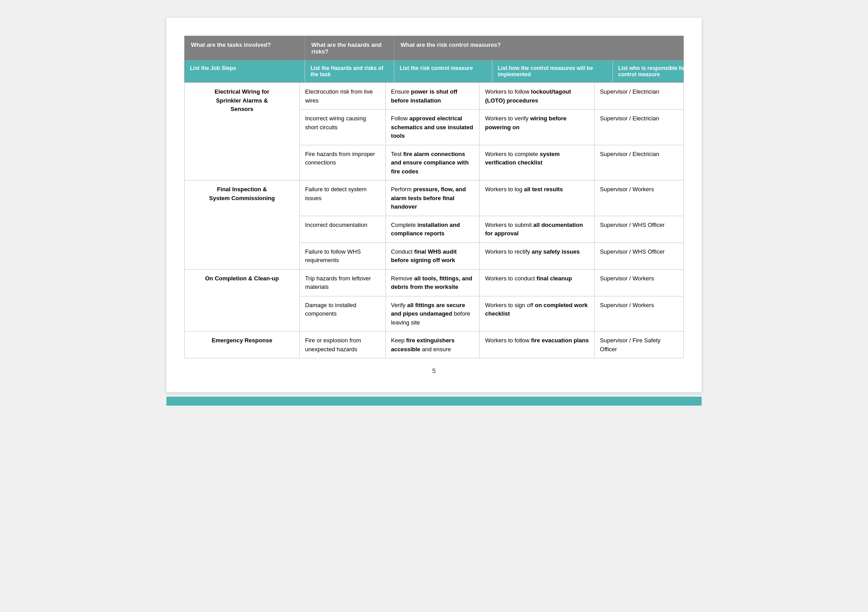 The image size is (868, 612). I want to click on responsible-6: Supervisor / WHS Officer, so click(639, 256).